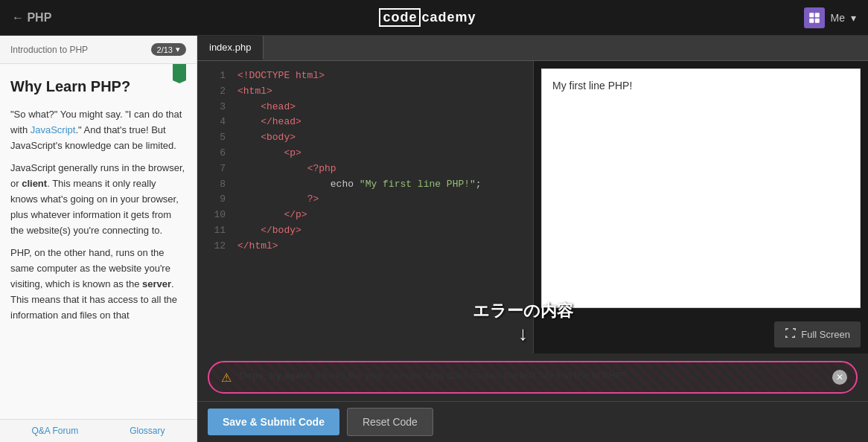 Image resolution: width=868 pixels, height=442 pixels. Describe the element at coordinates (365, 185) in the screenshot. I see `code-line-8: 8 echo "My first line PHP!";` at that location.